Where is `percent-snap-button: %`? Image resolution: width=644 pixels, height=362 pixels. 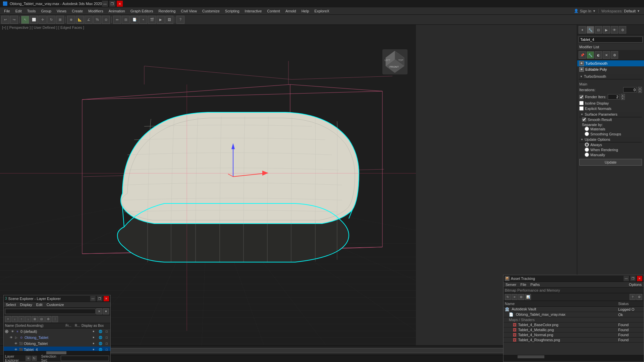
percent-snap-button: % is located at coordinates (97, 20).